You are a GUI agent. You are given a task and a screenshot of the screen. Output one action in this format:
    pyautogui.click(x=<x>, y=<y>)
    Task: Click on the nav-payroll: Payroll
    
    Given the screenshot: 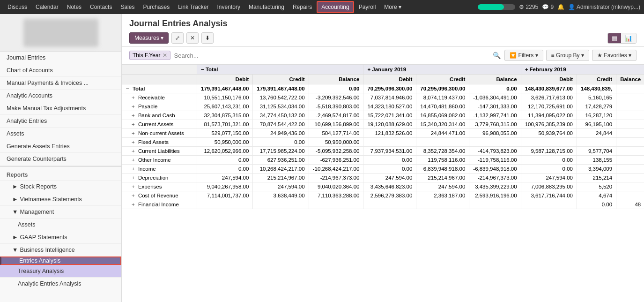 What is the action you would take?
    pyautogui.click(x=367, y=7)
    